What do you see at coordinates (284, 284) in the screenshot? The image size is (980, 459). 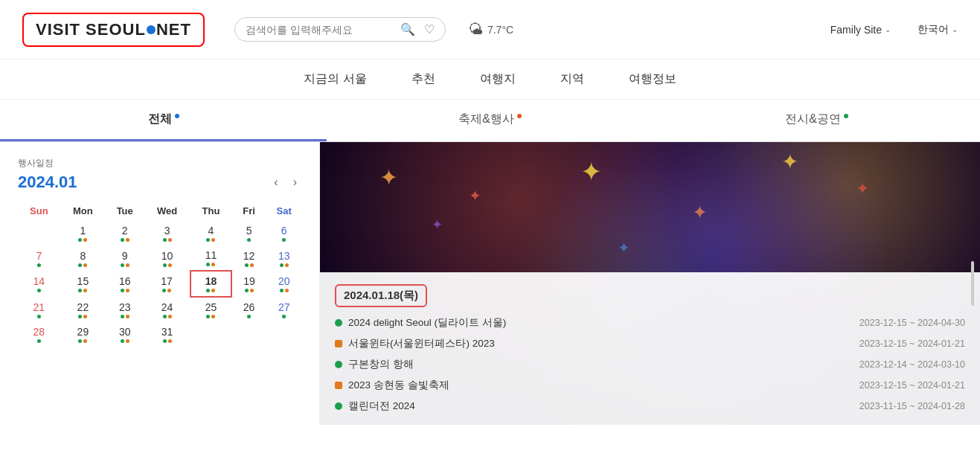 I see `calendar-day: 20` at bounding box center [284, 284].